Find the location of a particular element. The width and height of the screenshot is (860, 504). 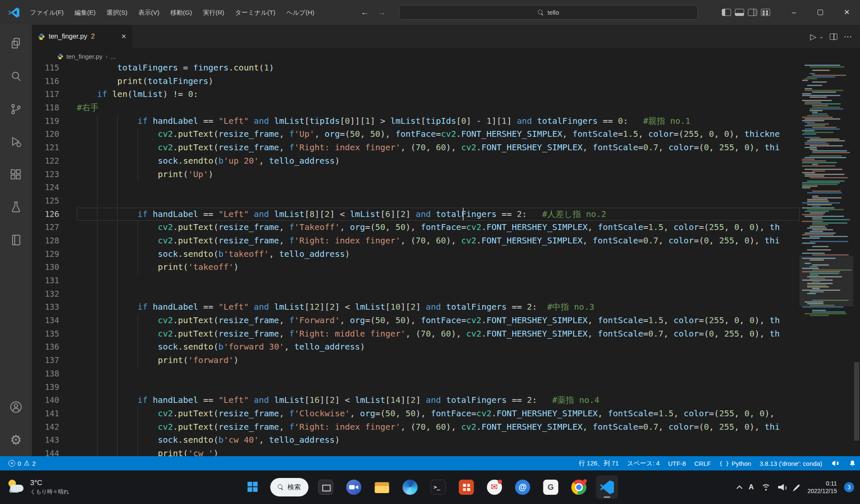

edge-icon is located at coordinates (410, 487).